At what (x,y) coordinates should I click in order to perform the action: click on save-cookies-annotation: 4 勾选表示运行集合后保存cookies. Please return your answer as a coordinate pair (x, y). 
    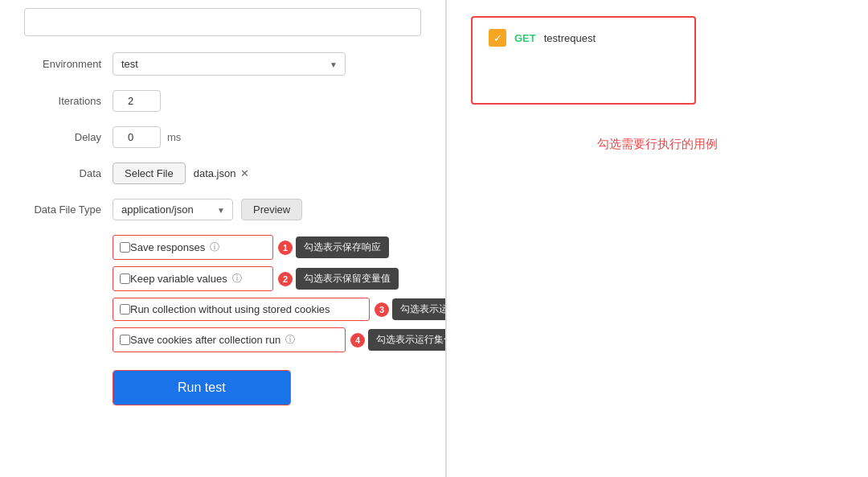
    Looking at the image, I should click on (399, 339).